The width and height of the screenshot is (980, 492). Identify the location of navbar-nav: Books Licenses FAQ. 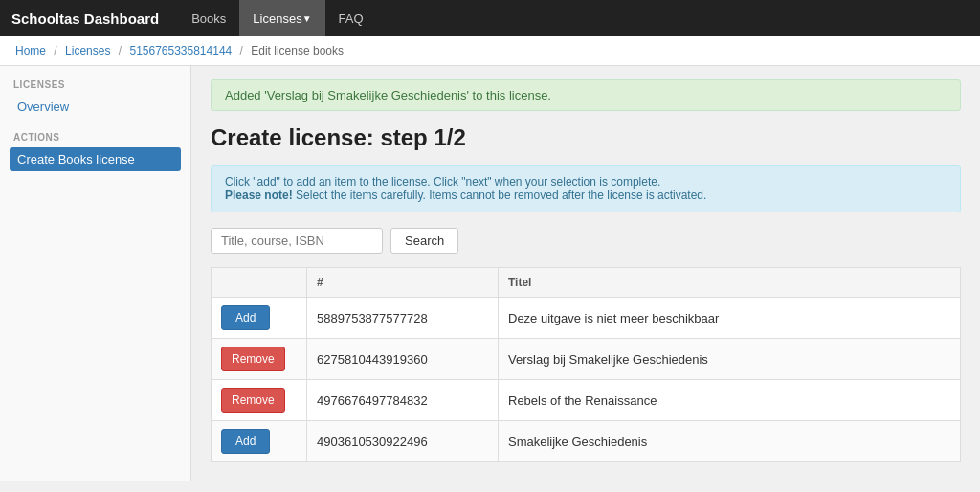
(278, 18).